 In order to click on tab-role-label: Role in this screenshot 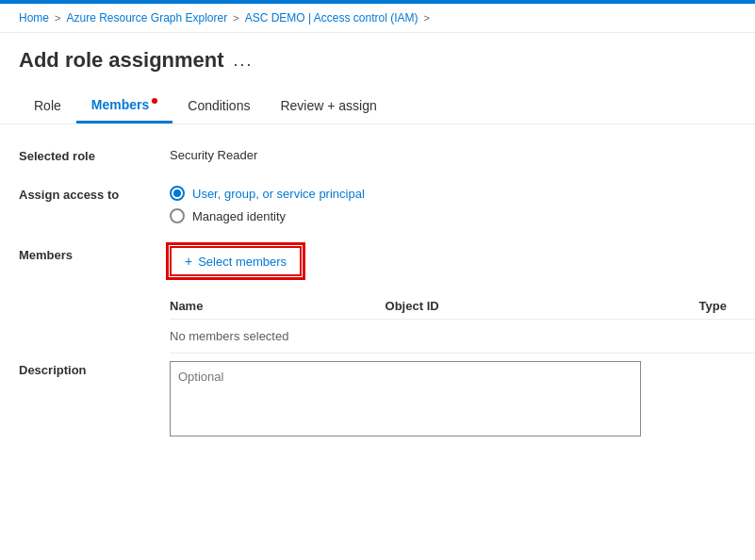, I will do `click(47, 106)`.